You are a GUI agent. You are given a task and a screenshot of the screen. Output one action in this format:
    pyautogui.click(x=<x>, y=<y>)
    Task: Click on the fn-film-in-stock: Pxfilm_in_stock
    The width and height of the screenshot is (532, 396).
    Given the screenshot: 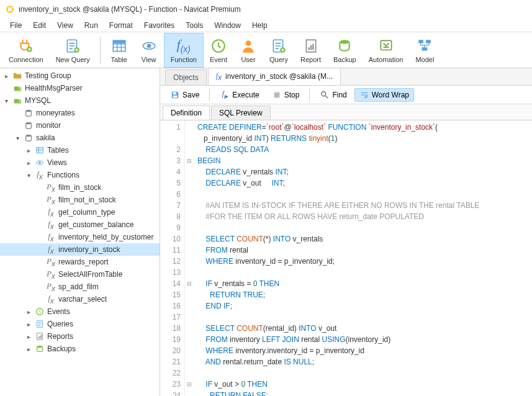 What is the action you would take?
    pyautogui.click(x=79, y=187)
    